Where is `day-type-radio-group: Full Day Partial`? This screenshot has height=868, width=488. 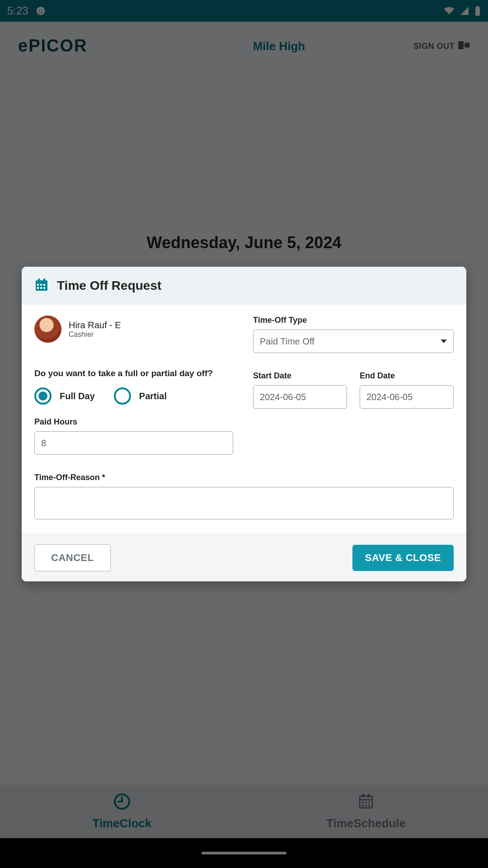 day-type-radio-group: Full Day Partial is located at coordinates (135, 396).